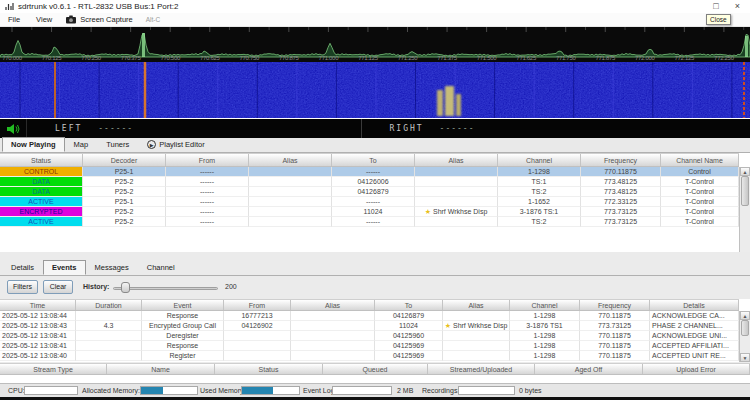 Image resolution: width=750 pixels, height=400 pixels. Describe the element at coordinates (700, 160) in the screenshot. I see `column-header: Channel Name` at that location.